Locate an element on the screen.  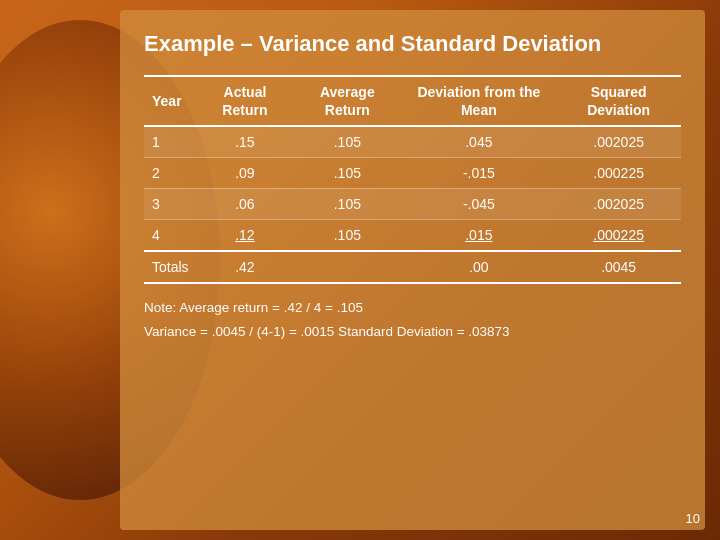
cell-deviation: -.045 is located at coordinates (478, 204).